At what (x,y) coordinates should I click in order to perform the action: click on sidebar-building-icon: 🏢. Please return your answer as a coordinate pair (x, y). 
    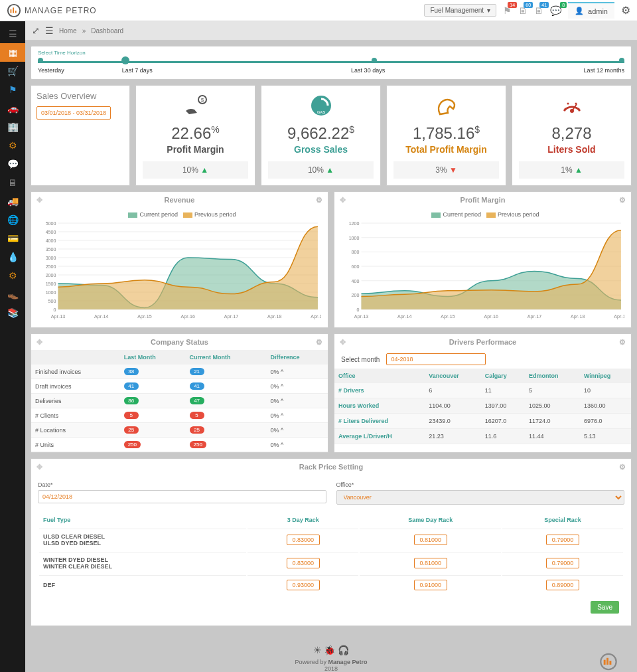
    Looking at the image, I should click on (13, 127).